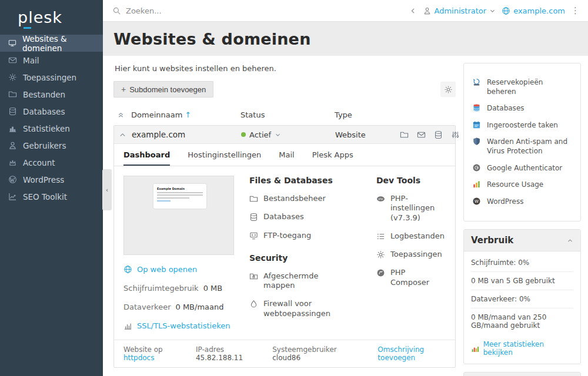 The image size is (588, 376). Describe the element at coordinates (522, 297) in the screenshot. I see `usage-panel: Verbruik Schijfruimte: 0% 0 MB van 5 GB …` at that location.